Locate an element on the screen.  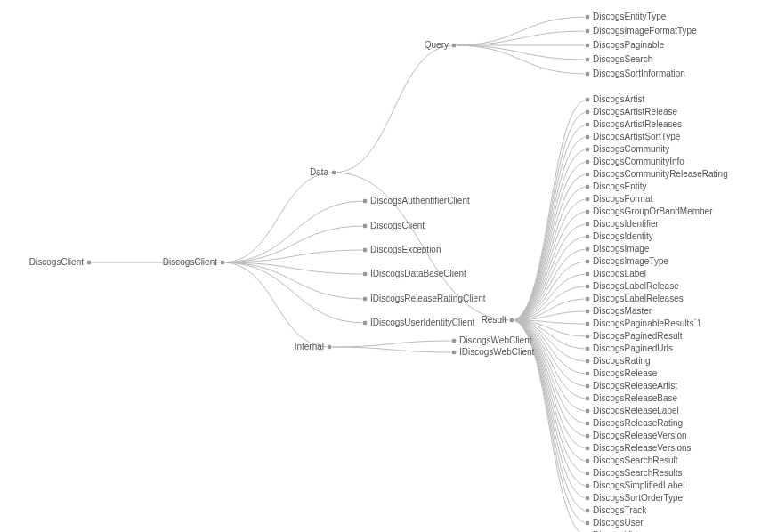
tree-node-label: DiscogsRelease is located at coordinates (625, 374).